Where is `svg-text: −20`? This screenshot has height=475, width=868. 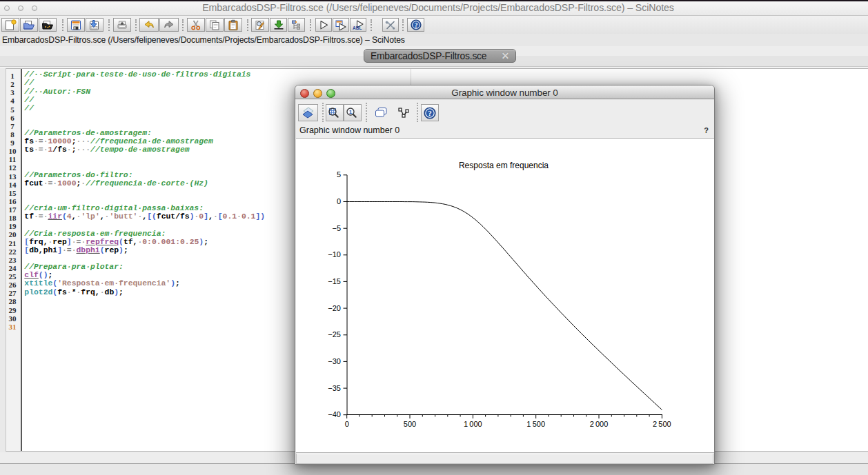
svg-text: −20 is located at coordinates (334, 308).